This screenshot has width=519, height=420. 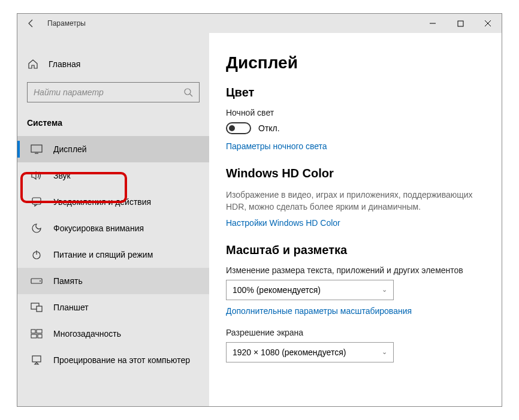 What do you see at coordinates (37, 334) in the screenshot?
I see `multitasking-icon` at bounding box center [37, 334].